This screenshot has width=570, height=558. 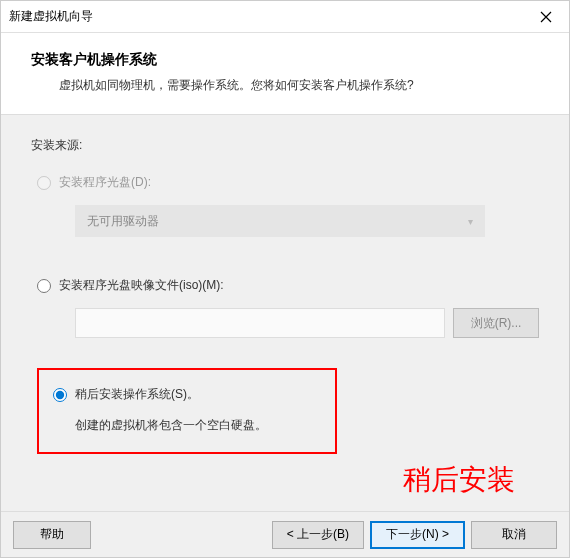 What do you see at coordinates (307, 323) in the screenshot?
I see `iso-row: 浏览(R)...` at bounding box center [307, 323].